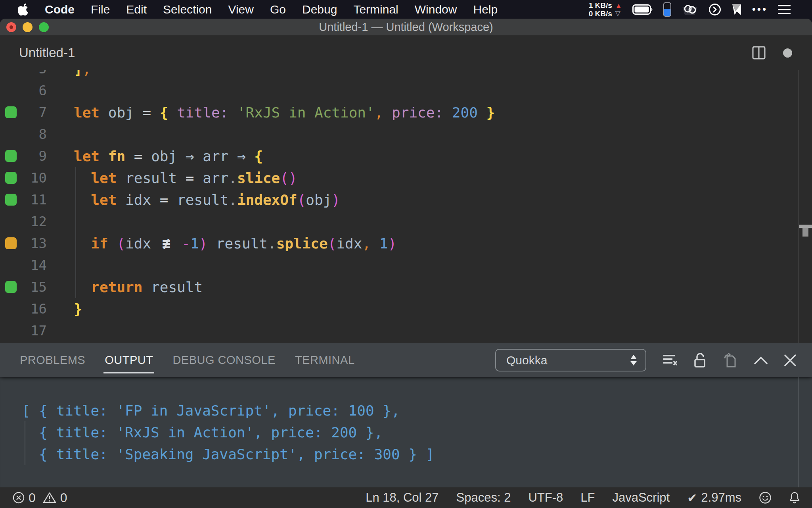 The width and height of the screenshot is (812, 508). Describe the element at coordinates (784, 10) in the screenshot. I see `hamburger-menu-icon` at that location.